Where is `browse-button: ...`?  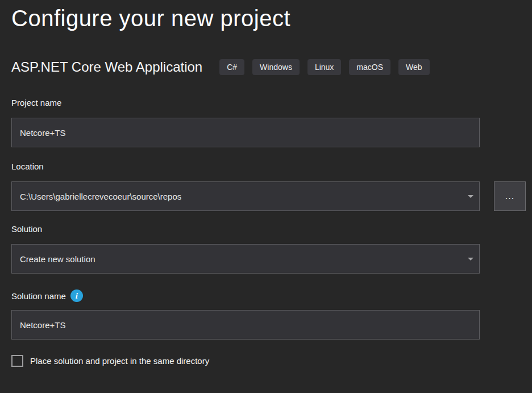
browse-button: ... is located at coordinates (510, 196).